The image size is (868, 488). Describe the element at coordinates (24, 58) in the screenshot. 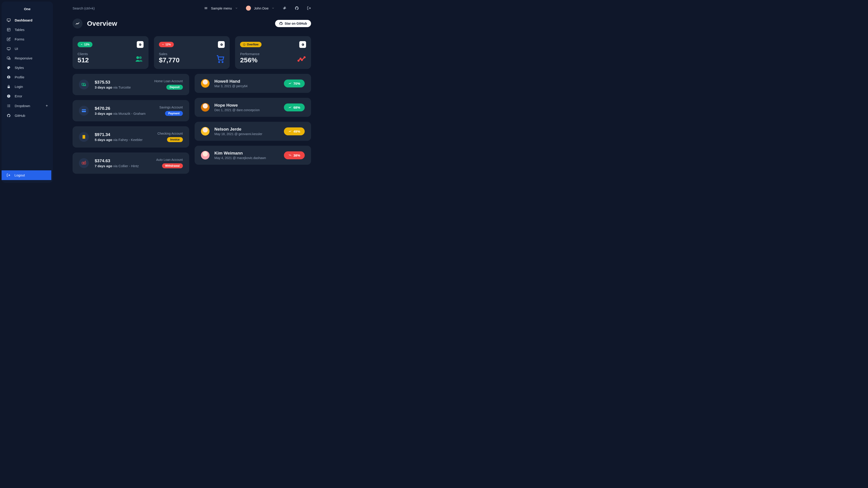

I see `nav-label: Responsive` at that location.